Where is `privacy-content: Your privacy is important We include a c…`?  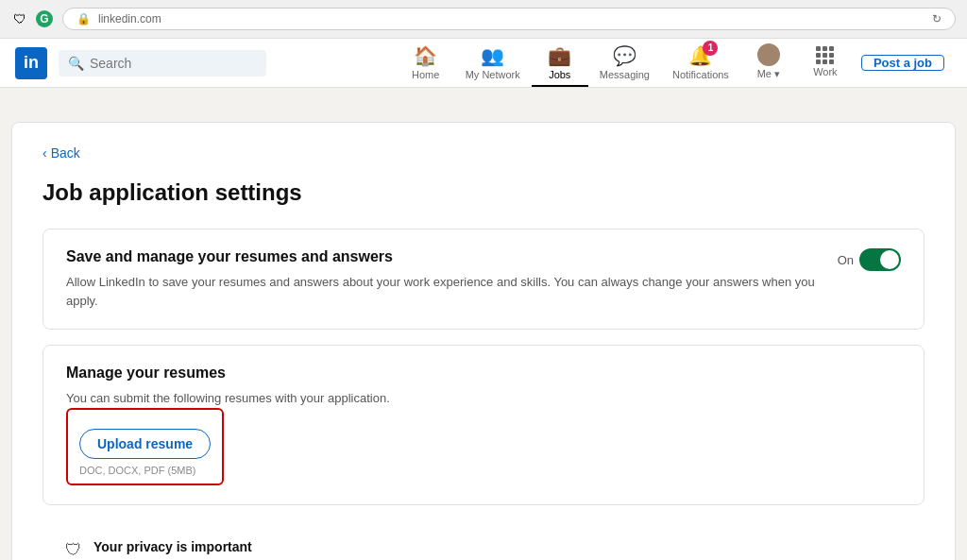
privacy-content: Your privacy is important We include a c… is located at coordinates (251, 550).